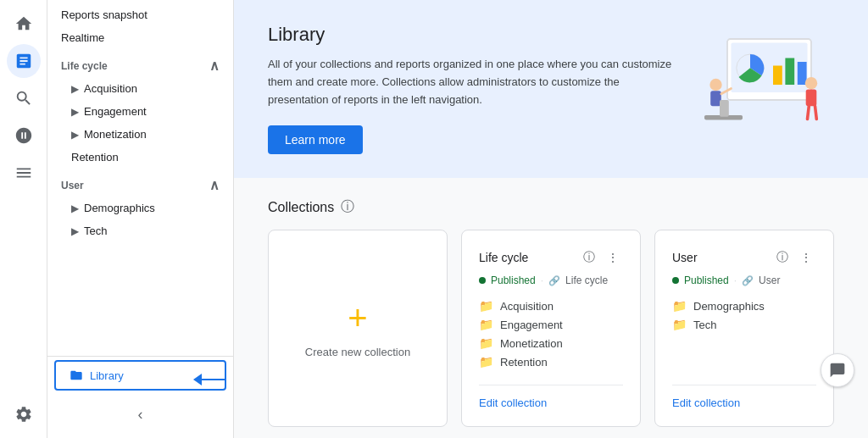 This screenshot has height=438, width=868. I want to click on tech-nav: ▶ Tech, so click(141, 230).